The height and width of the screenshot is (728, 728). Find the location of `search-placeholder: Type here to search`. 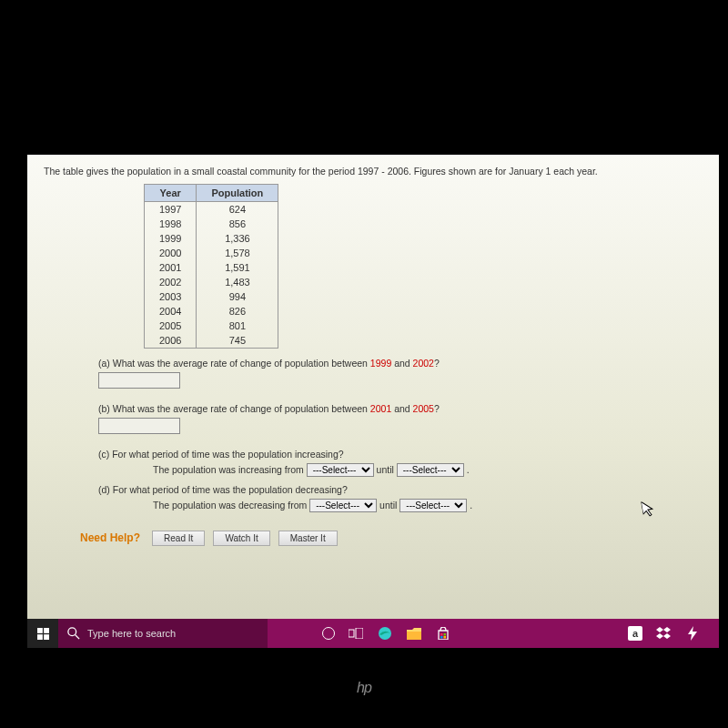

search-placeholder: Type here to search is located at coordinates (131, 633).